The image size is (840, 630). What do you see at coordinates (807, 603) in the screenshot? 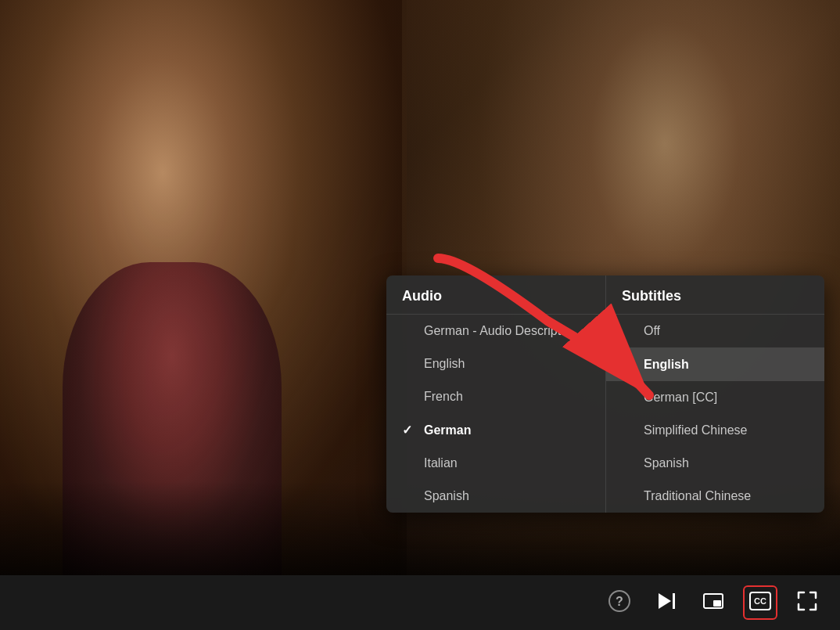
I see `fullscreen-icon` at bounding box center [807, 603].